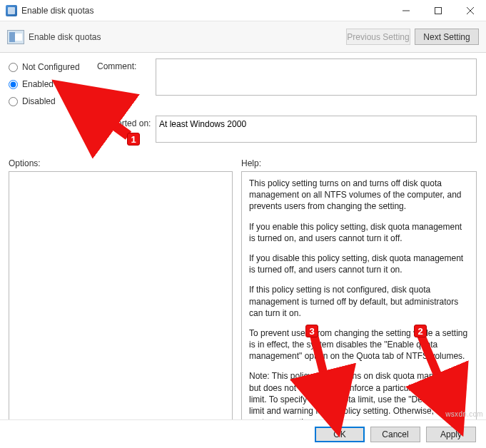 This screenshot has height=448, width=486. What do you see at coordinates (51, 84) in the screenshot?
I see `radio-enabled: Enabled` at bounding box center [51, 84].